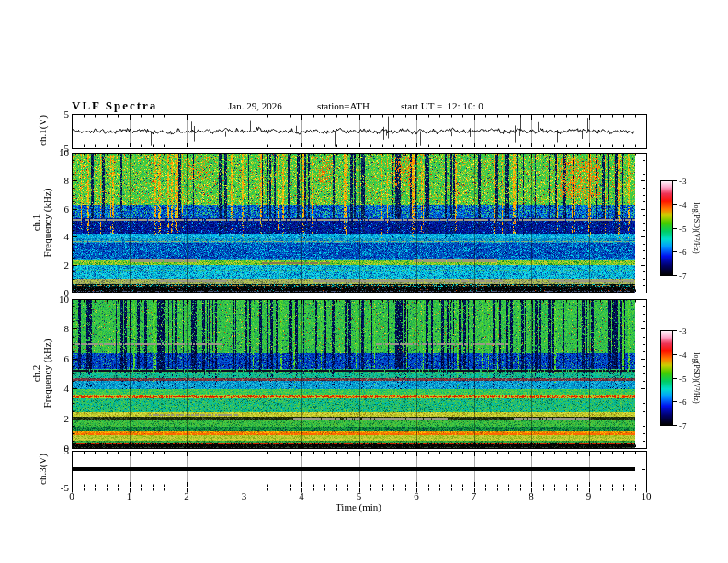 The height and width of the screenshot is (563, 728). I want to click on colorbar2-tick-label: -6, so click(683, 403).